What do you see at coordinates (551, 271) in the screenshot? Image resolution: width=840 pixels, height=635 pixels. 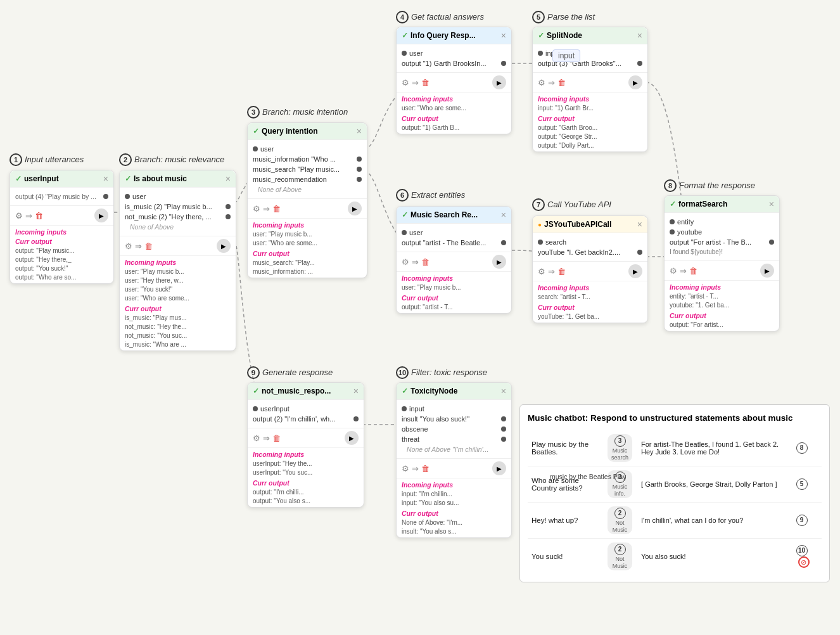 I see `branch-icon-7: ⇒` at bounding box center [551, 271].